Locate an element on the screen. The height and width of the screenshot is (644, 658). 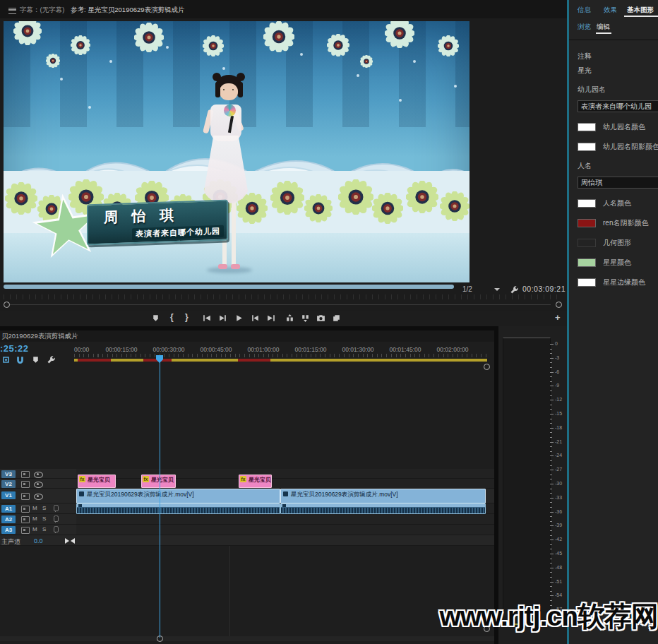
subtab-edit: 编辑 is located at coordinates (603, 27).